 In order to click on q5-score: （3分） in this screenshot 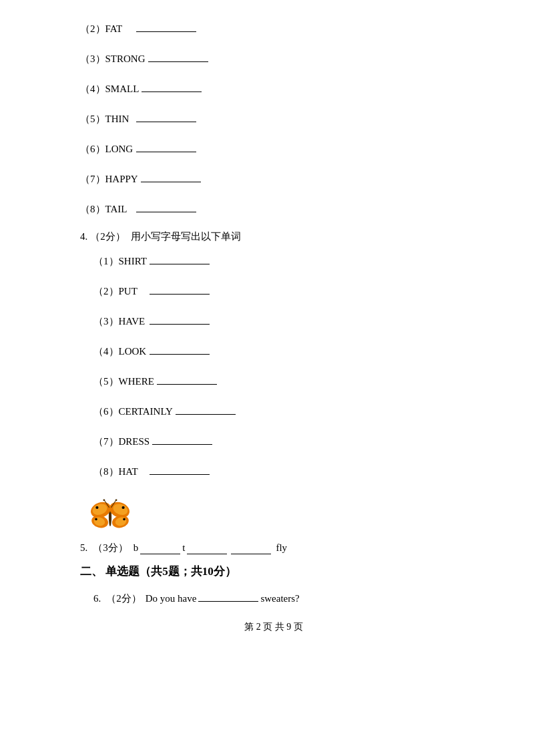, I will do `click(111, 548)`.